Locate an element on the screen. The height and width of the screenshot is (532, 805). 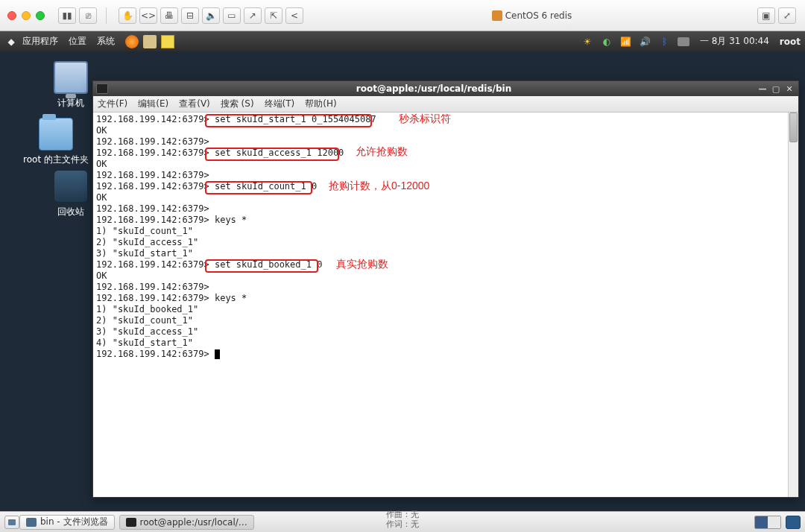
notes-icon is located at coordinates (168, 42).